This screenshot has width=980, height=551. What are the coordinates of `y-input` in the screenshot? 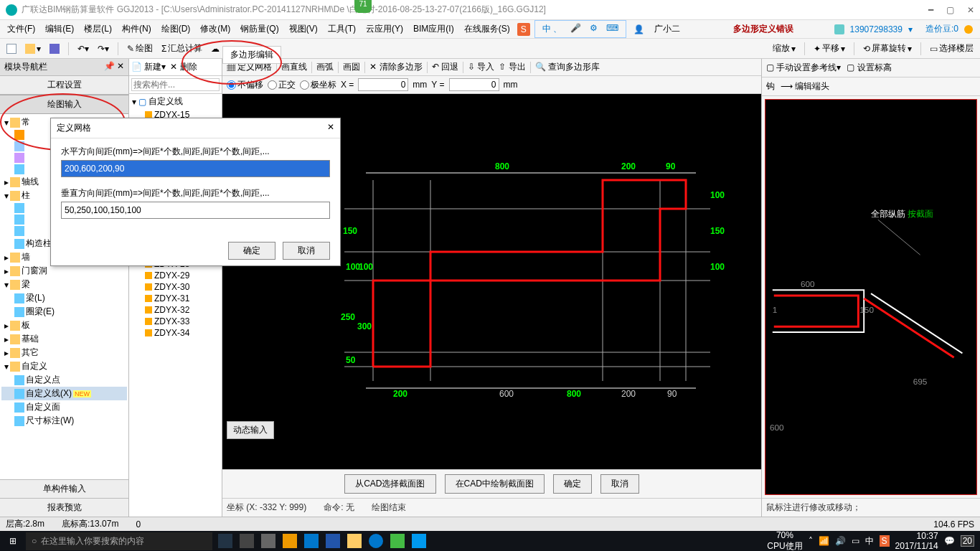 It's located at (474, 85).